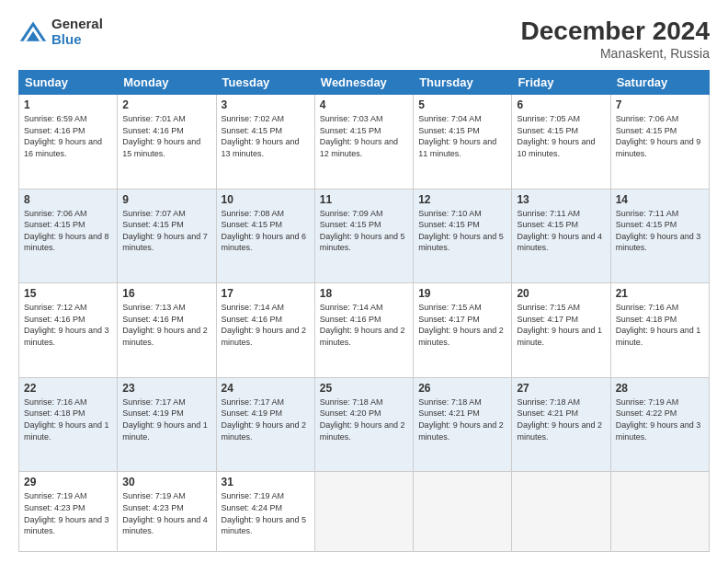  I want to click on day-info: Sunrise: 7:09 AM Sunset: 4:15 PM Dayligh…, so click(364, 231).